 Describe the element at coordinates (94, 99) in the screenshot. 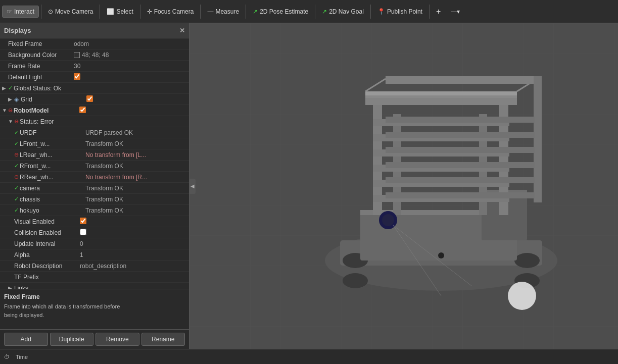

I see `tree-row-grid: ▶ ◈ Grid` at that location.